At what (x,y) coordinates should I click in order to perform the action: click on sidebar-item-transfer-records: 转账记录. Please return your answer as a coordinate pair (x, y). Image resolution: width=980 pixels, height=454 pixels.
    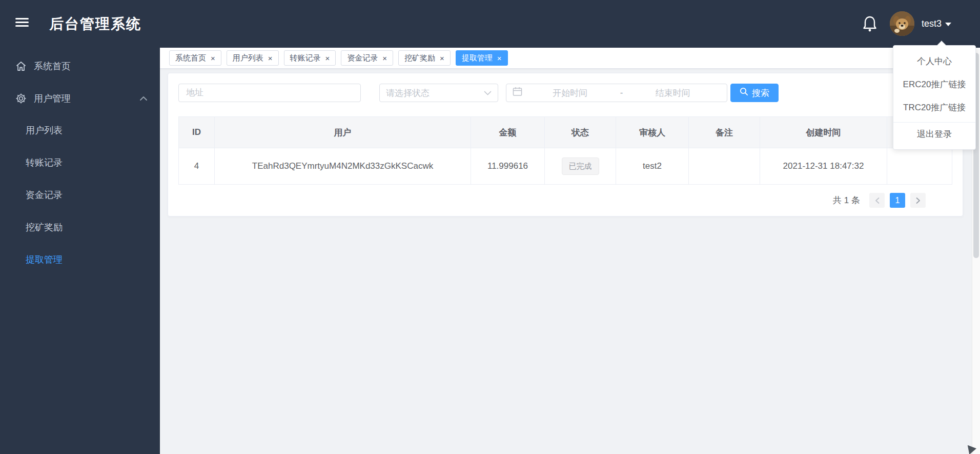
    Looking at the image, I should click on (80, 163).